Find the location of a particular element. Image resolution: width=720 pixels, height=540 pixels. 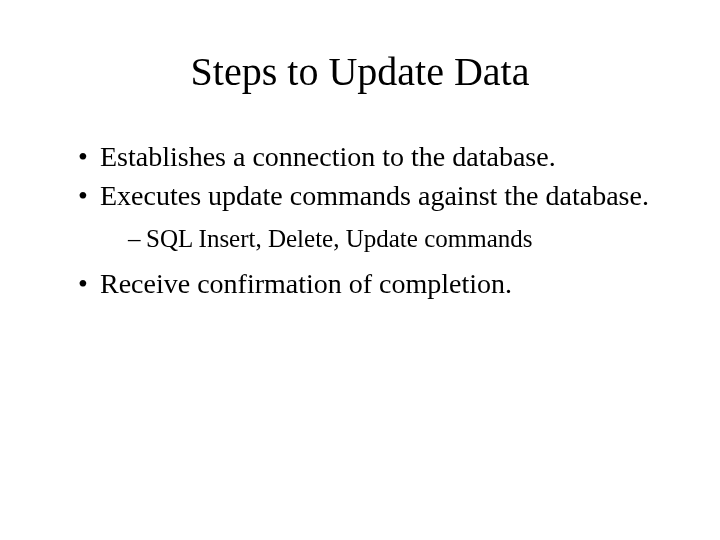

bullet-item: Establishes a connection to the database… is located at coordinates (369, 156).